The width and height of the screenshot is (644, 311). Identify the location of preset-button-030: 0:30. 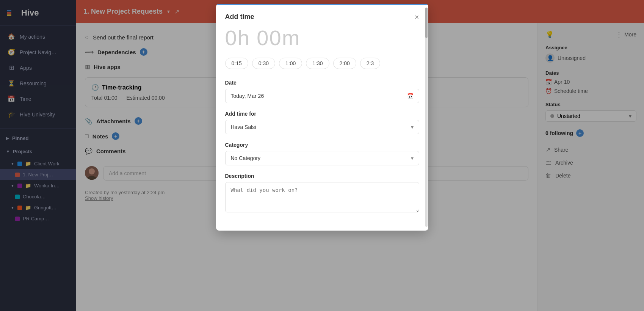
(264, 63).